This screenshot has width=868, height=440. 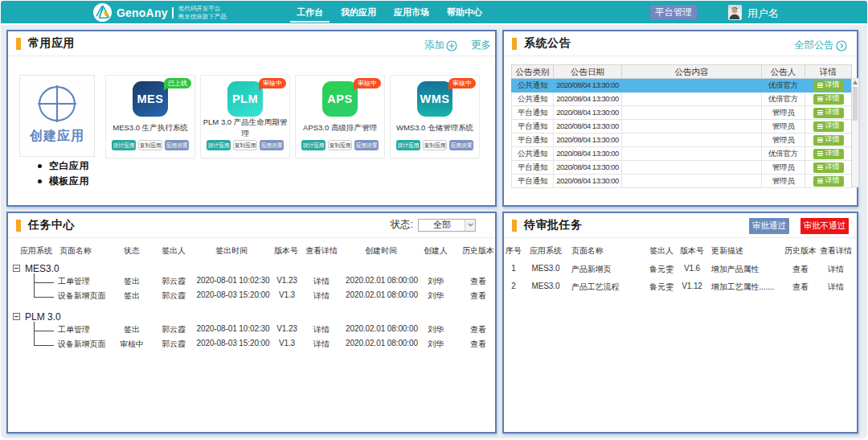 What do you see at coordinates (680, 270) in the screenshot?
I see `approval-row: 1MES3.0产品新增页鲁元雯V1.6增加产品属性查看详情` at bounding box center [680, 270].